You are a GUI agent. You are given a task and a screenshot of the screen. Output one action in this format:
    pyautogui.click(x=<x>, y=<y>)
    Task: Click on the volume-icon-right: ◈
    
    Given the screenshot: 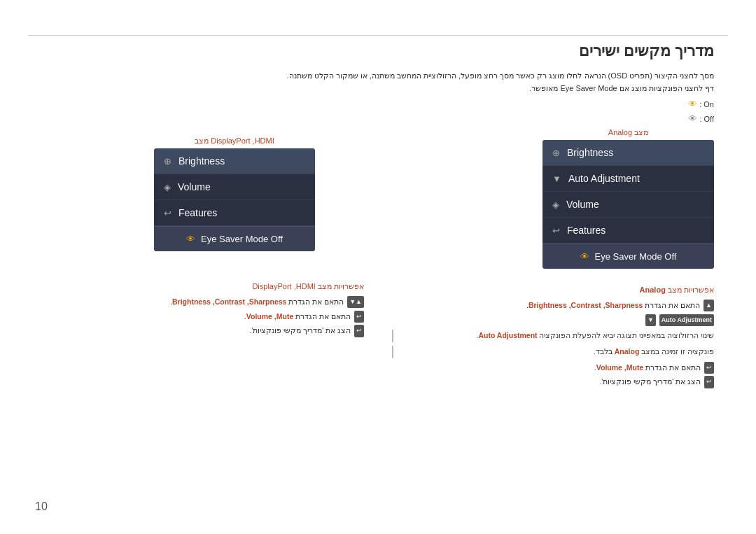 What is the action you would take?
    pyautogui.click(x=556, y=204)
    